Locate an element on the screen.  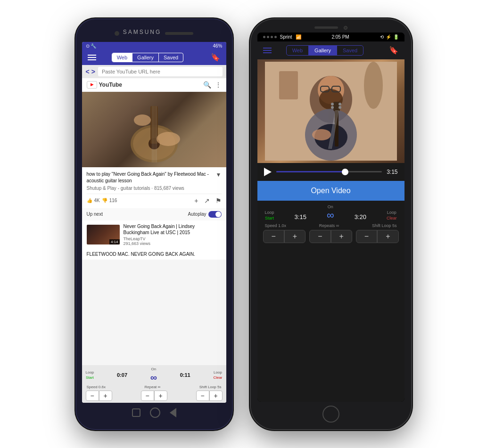
share-icon: ↗ is located at coordinates (207, 201).